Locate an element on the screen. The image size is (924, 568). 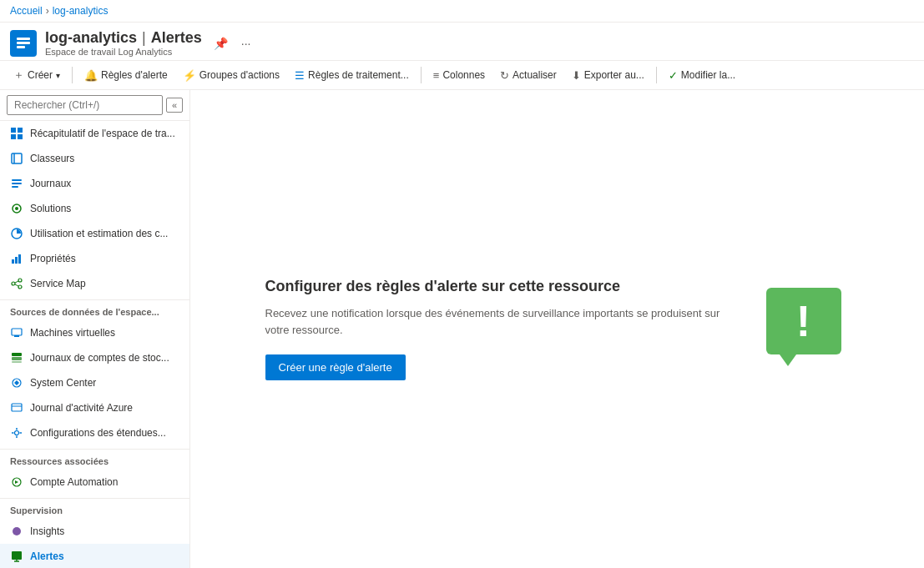
sidebar-item-label: Classeurs is located at coordinates (52, 158).